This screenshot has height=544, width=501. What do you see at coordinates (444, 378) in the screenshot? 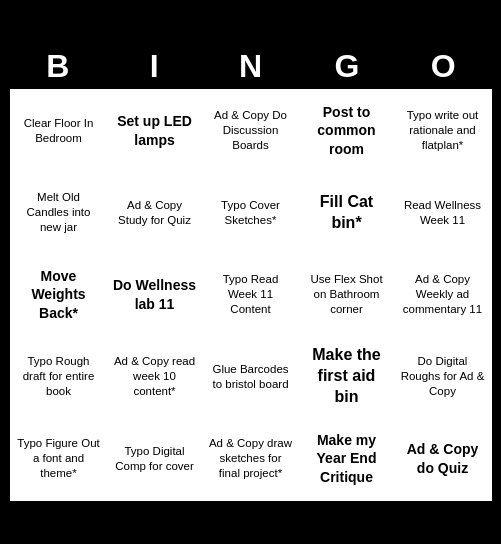
I see `bingo-cell: Do Digital Roughs for Ad & Copy` at bounding box center [444, 378].